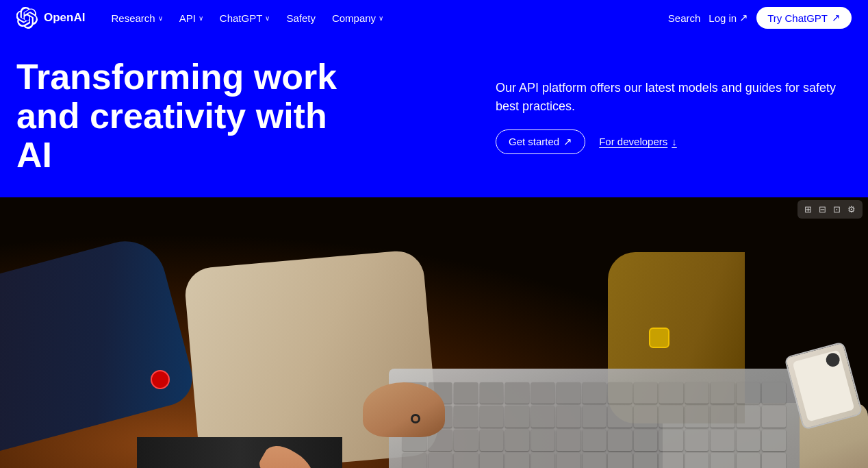  What do you see at coordinates (674, 141) in the screenshot?
I see `arrow-down-icon: ↓` at bounding box center [674, 141].